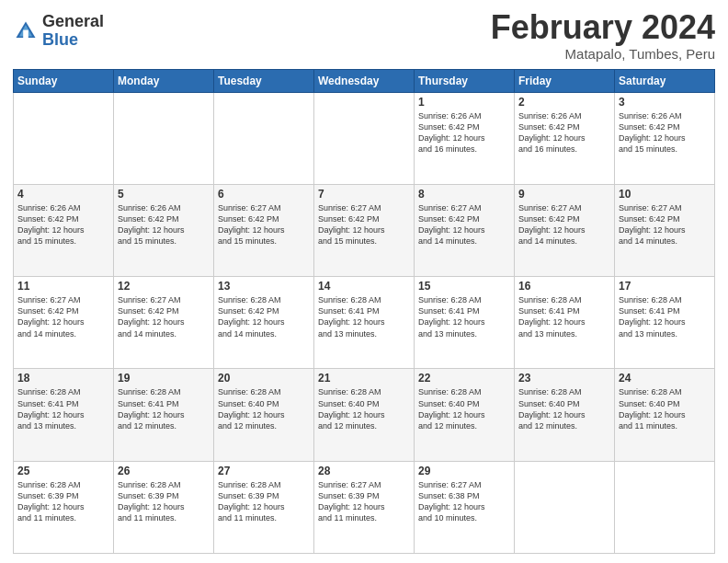  What do you see at coordinates (603, 28) in the screenshot?
I see `title-month: February 2024` at bounding box center [603, 28].